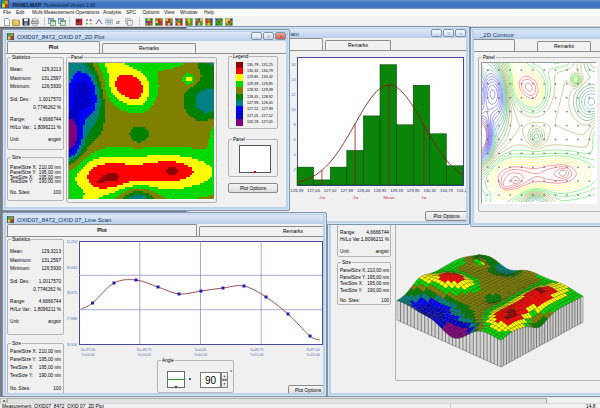 This screenshot has width=600, height=408. What do you see at coordinates (364, 190) in the screenshot?
I see `svg-text: 128,45` at bounding box center [364, 190].